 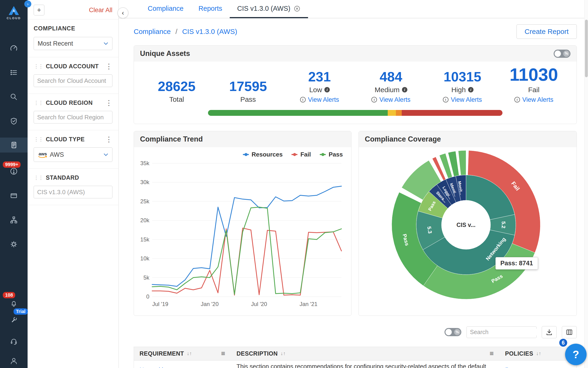 I want to click on percent-icon: %, so click(x=566, y=54).